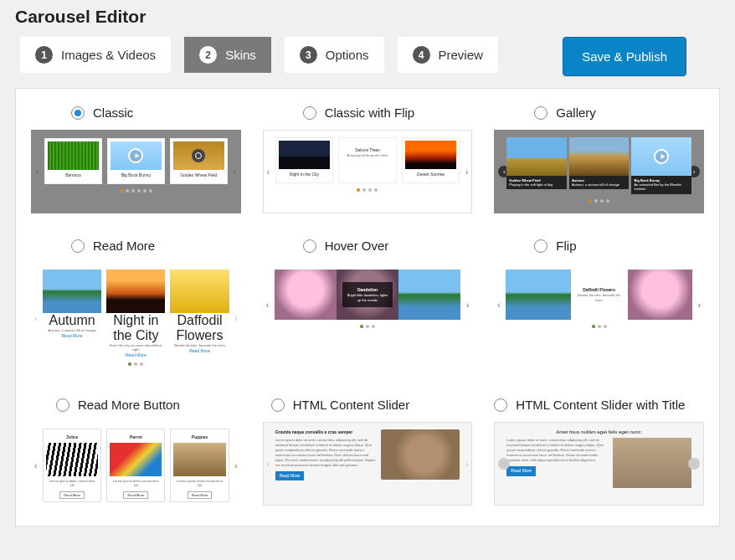 The height and width of the screenshot is (560, 735). Describe the element at coordinates (599, 166) in the screenshot. I see `carousel-item: Autumn Autumn, a season full of change` at that location.